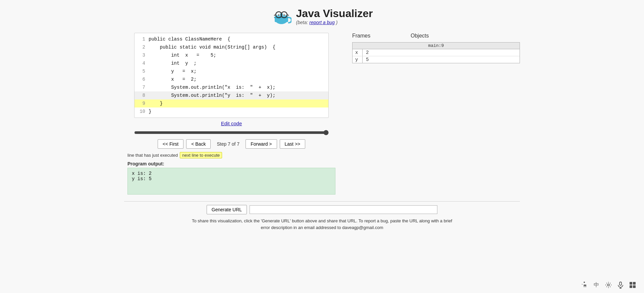 Image resolution: width=644 pixels, height=293 pixels. What do you see at coordinates (608, 285) in the screenshot?
I see `bottom-right-icons: 中` at bounding box center [608, 285].